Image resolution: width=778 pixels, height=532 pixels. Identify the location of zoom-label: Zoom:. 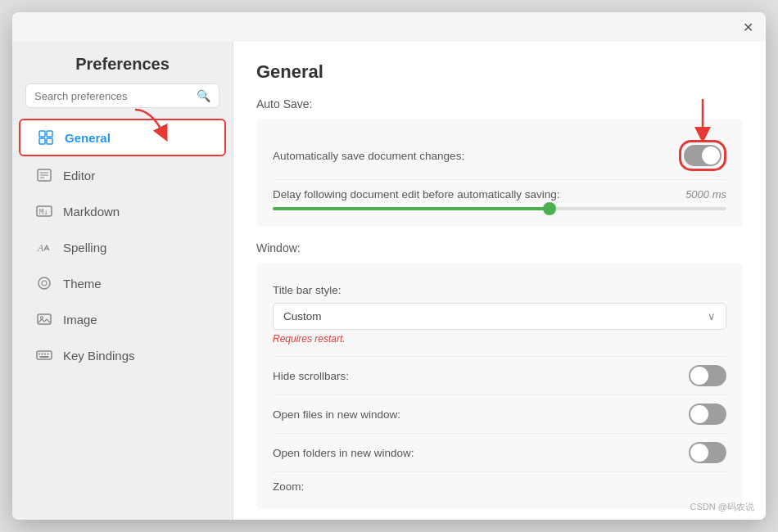
(288, 486).